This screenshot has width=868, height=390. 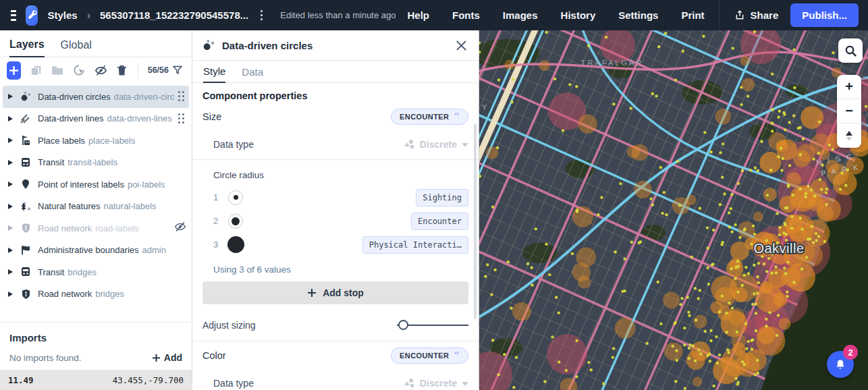 What do you see at coordinates (96, 228) in the screenshot?
I see `layer-row-road-labels: Road network road-labels` at bounding box center [96, 228].